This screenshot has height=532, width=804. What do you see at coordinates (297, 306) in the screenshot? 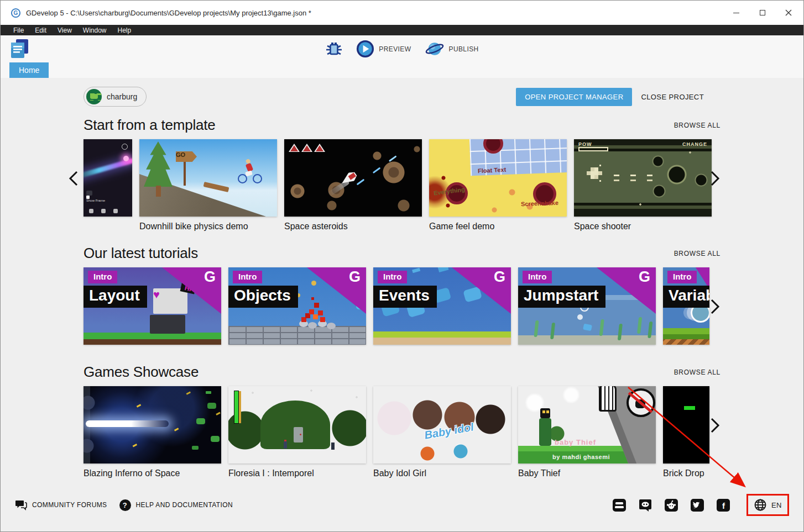
I see `tutorial-card-objects: G Intro Objects` at bounding box center [297, 306].